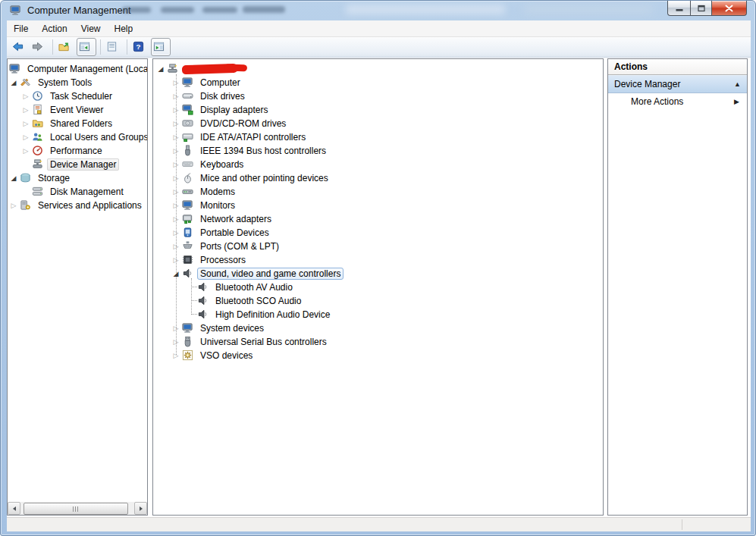 Image resolution: width=756 pixels, height=536 pixels. I want to click on console-tree-item-label: Local Users and Groups, so click(97, 137).